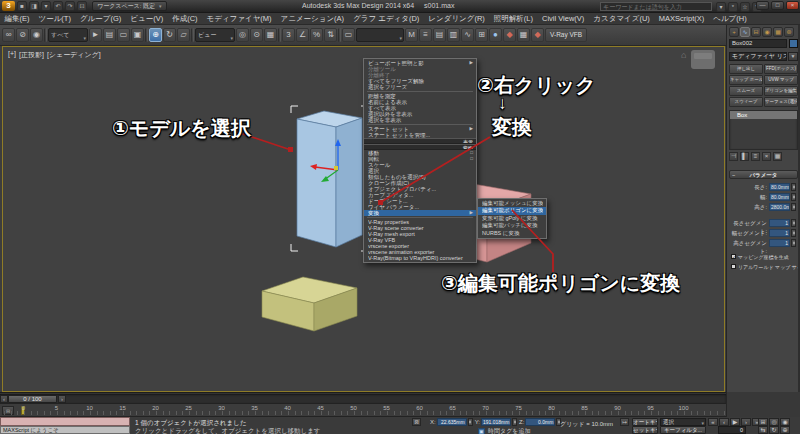 This screenshot has height=434, width=800. What do you see at coordinates (764, 130) in the screenshot?
I see `modifier-stack: Box` at bounding box center [764, 130].